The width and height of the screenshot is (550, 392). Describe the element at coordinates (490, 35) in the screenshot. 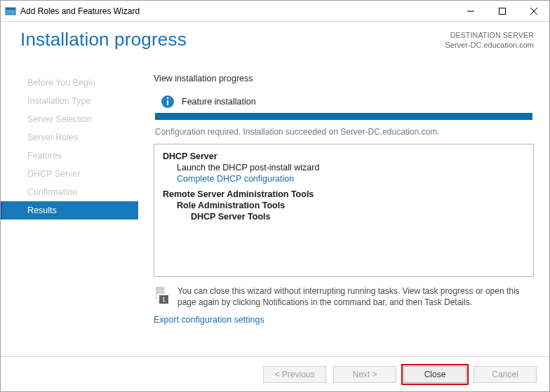

I see `destination-label: DESTINATION SERVER` at that location.